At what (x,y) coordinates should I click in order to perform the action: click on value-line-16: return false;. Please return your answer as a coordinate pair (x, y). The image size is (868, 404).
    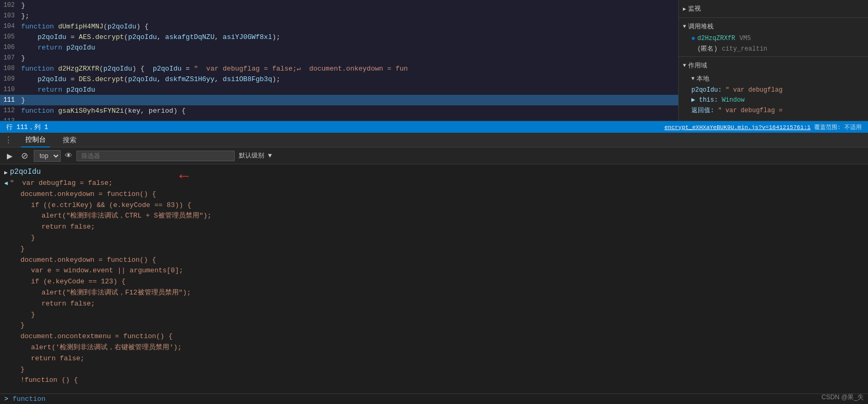
    Looking at the image, I should click on (47, 358).